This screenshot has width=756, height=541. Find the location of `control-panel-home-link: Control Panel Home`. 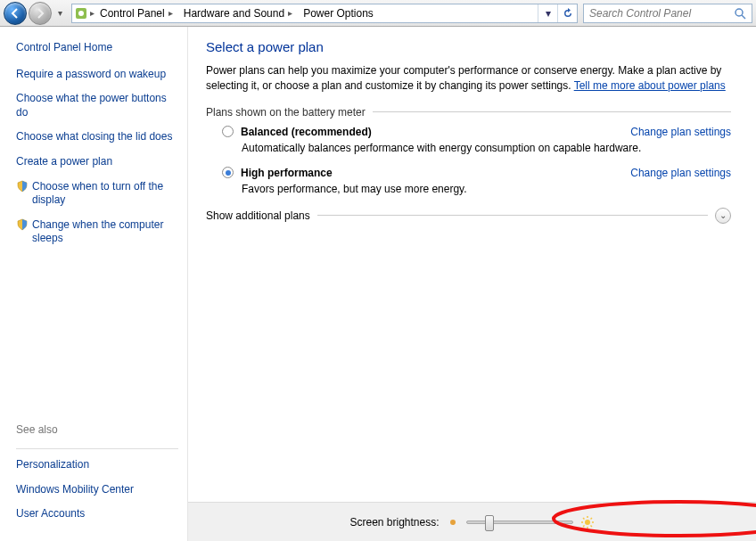

control-panel-home-link: Control Panel Home is located at coordinates (97, 48).